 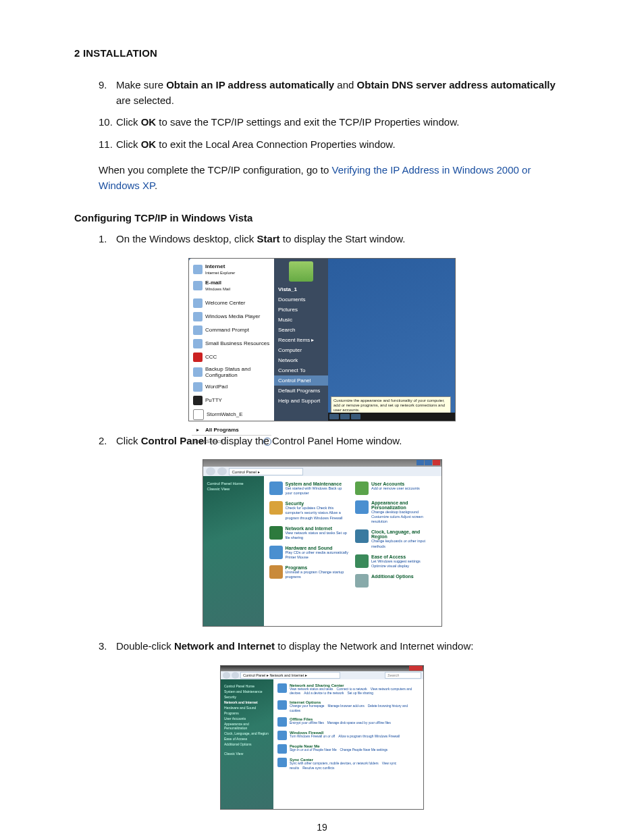 I want to click on sm-r-item: Default Programs, so click(x=301, y=390).